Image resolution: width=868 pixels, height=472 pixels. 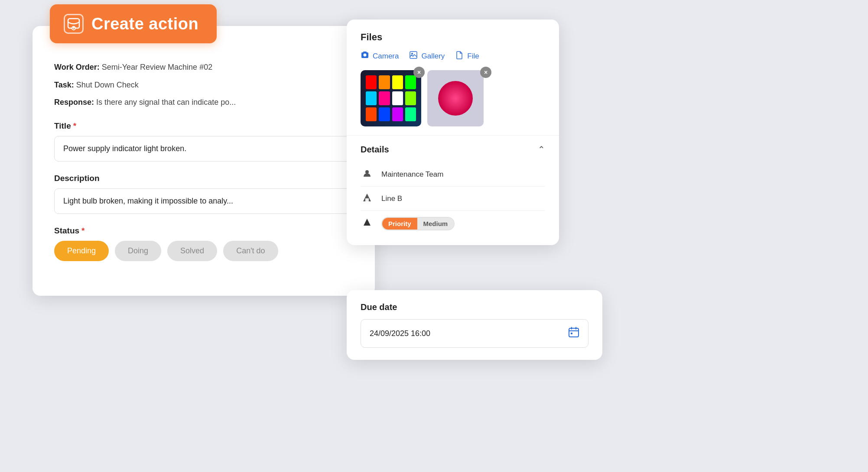 I want to click on status-label: Status *, so click(x=204, y=231).